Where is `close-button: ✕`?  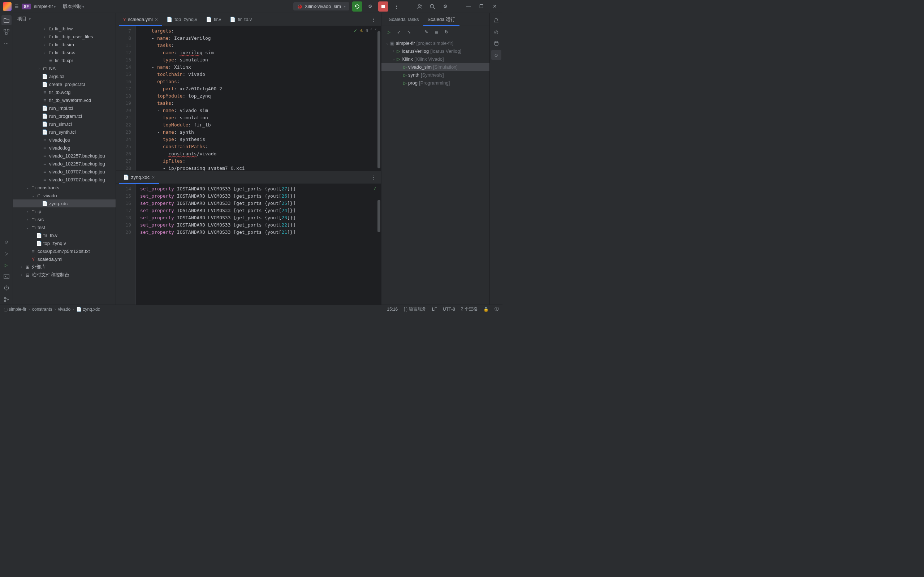
close-button: ✕ is located at coordinates (494, 6).